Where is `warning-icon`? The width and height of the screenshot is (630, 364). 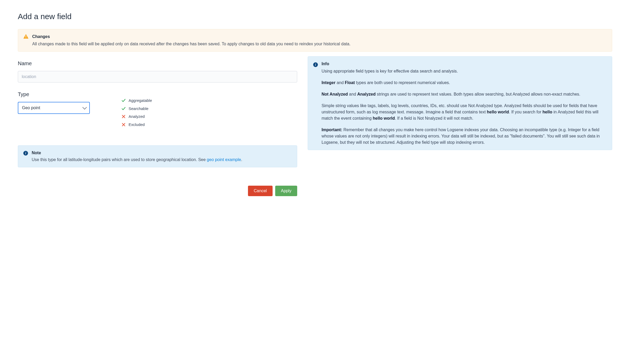
warning-icon is located at coordinates (26, 36).